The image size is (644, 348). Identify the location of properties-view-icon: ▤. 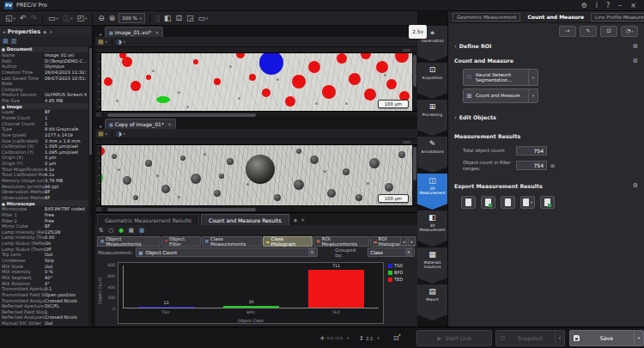
(5, 41).